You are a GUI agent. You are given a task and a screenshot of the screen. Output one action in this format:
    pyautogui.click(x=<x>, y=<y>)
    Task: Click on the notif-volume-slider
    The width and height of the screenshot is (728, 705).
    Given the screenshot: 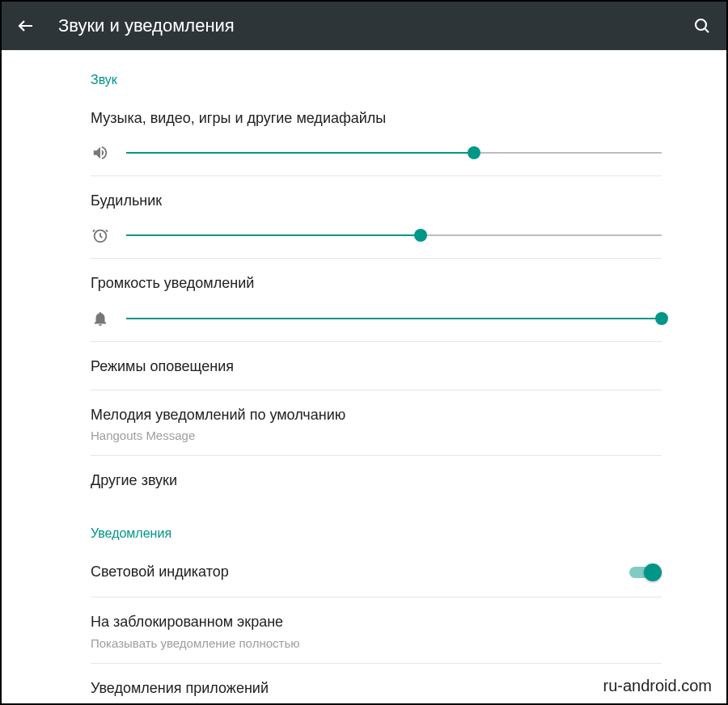 What is the action you would take?
    pyautogui.click(x=394, y=319)
    